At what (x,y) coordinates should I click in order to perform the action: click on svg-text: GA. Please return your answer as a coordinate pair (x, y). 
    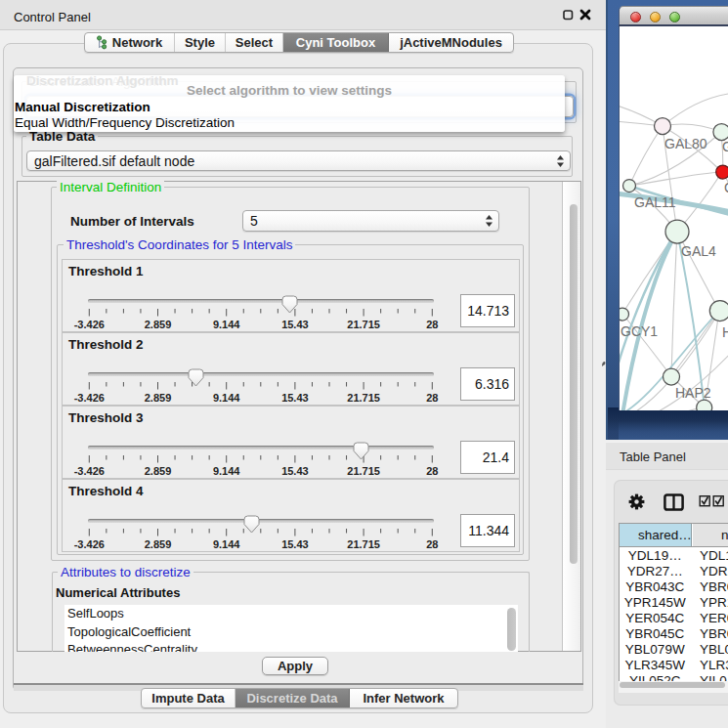
    Looking at the image, I should click on (725, 147).